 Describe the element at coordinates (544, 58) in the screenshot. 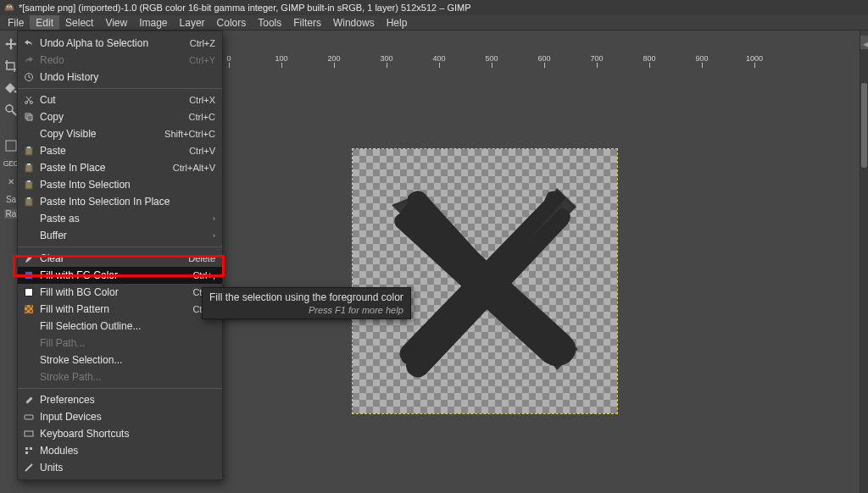

I see `ruler-mark: 600` at that location.